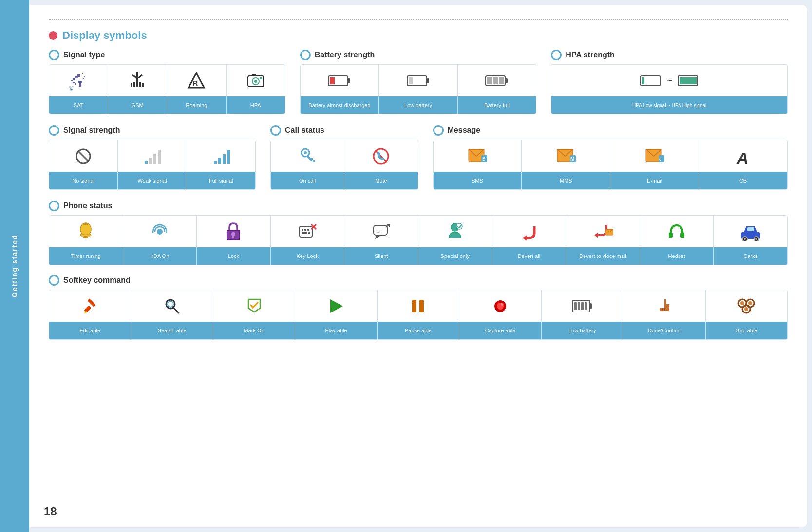 Image resolution: width=812 pixels, height=532 pixels. I want to click on section-bullet, so click(53, 36).